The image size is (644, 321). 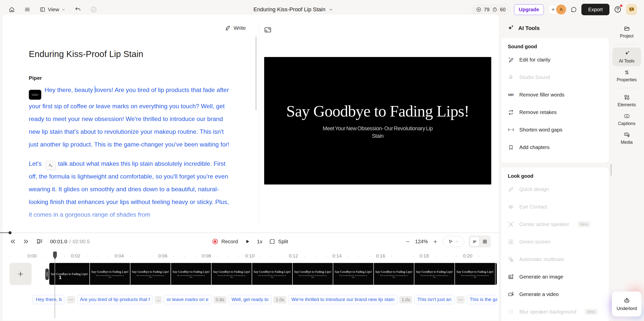 I want to click on credits-pill: 79 60, so click(x=491, y=10).